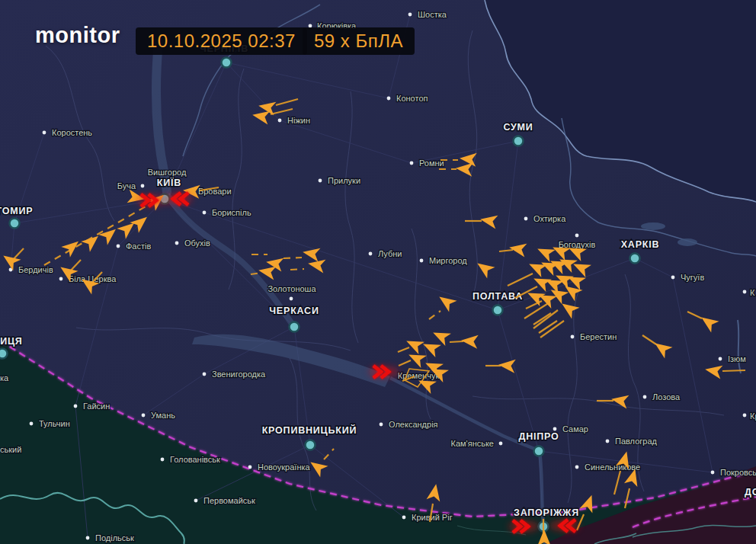 This screenshot has height=544, width=756. Describe the element at coordinates (753, 416) in the screenshot. I see `town-label-fragment: Кр` at that location.